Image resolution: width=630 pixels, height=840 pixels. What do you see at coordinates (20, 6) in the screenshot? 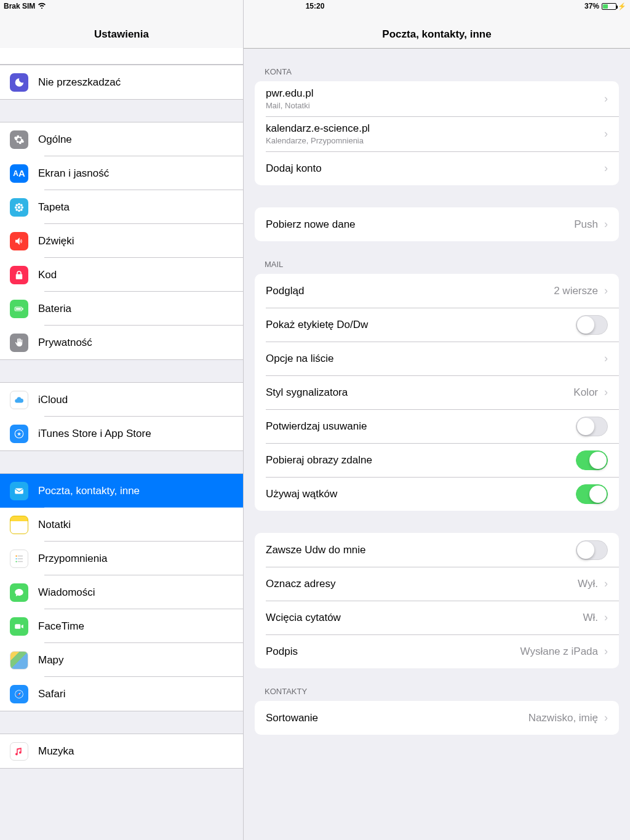
I see `carrier-text: Brak SIM` at bounding box center [20, 6].